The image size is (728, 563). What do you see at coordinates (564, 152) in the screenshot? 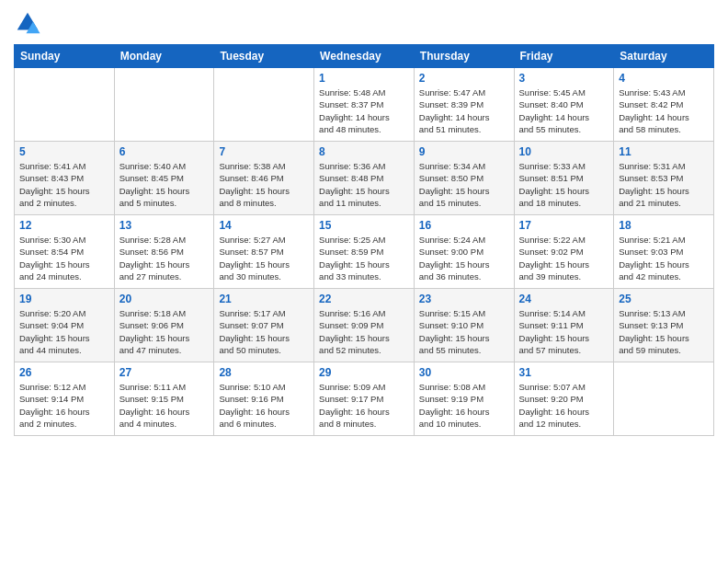
I see `day-number: 10` at bounding box center [564, 152].